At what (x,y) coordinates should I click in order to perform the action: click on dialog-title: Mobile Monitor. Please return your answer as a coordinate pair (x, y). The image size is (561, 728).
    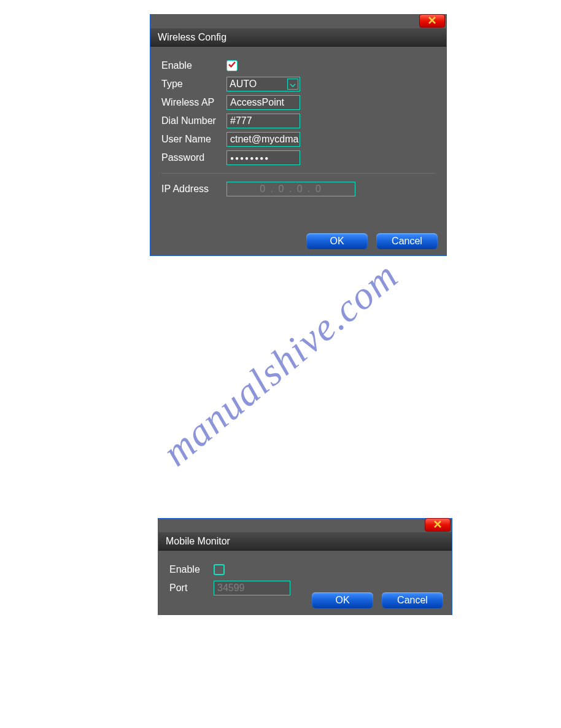
    Looking at the image, I should click on (305, 541).